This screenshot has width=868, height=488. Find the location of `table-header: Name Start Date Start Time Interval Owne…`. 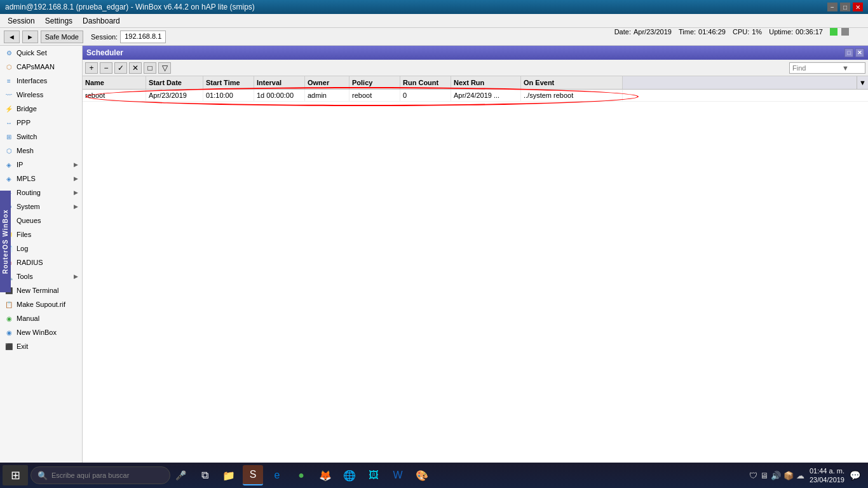

table-header: Name Start Date Start Time Interval Owne… is located at coordinates (475, 83).